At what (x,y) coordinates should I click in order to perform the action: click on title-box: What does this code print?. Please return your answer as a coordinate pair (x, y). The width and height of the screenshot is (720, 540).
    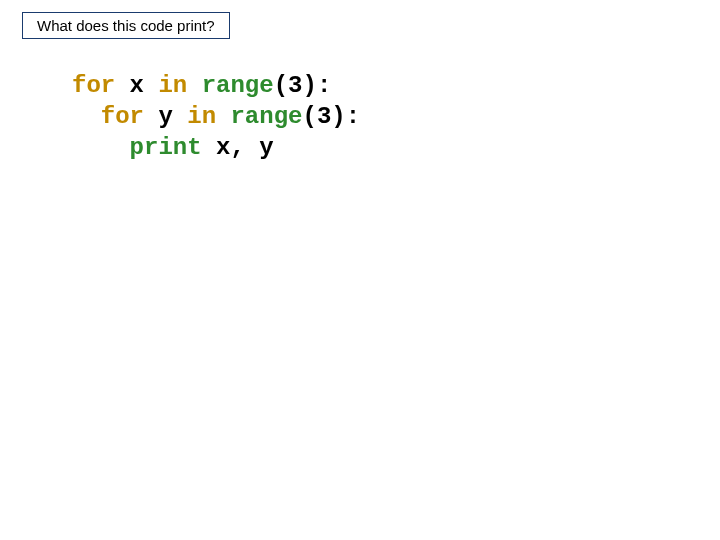
    Looking at the image, I should click on (126, 26).